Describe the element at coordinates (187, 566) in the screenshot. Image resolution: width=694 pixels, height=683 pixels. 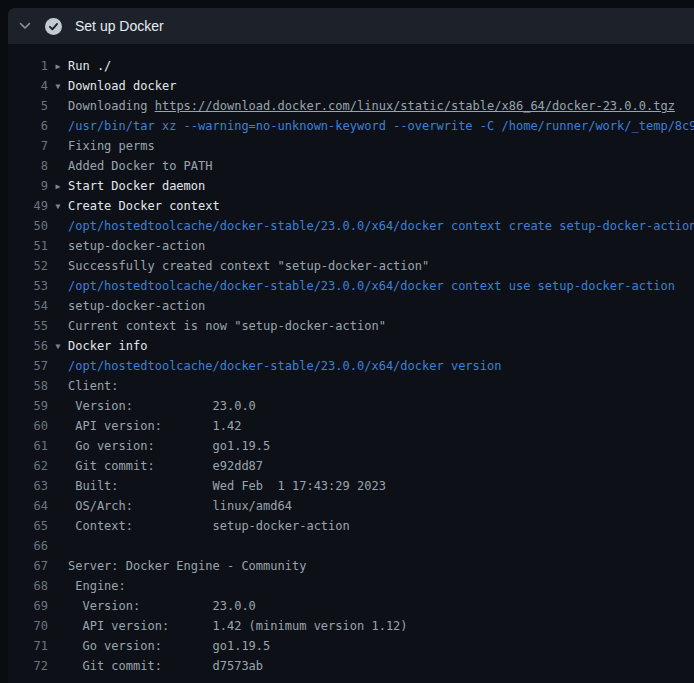
I see `log-text: Server: Docker Engine - Community` at that location.